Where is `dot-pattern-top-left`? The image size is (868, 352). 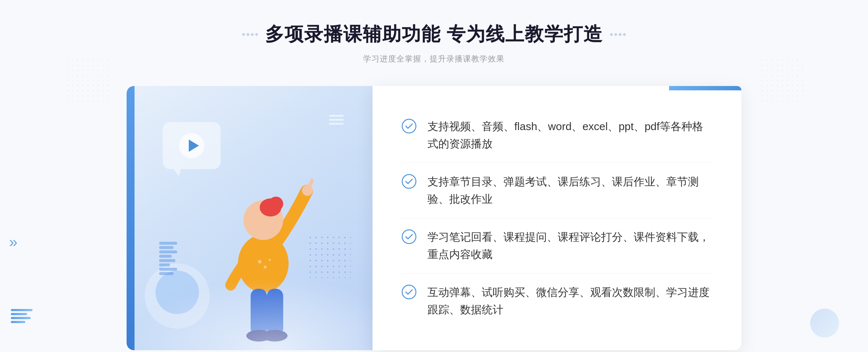
dot-pattern-top-left is located at coordinates (87, 80).